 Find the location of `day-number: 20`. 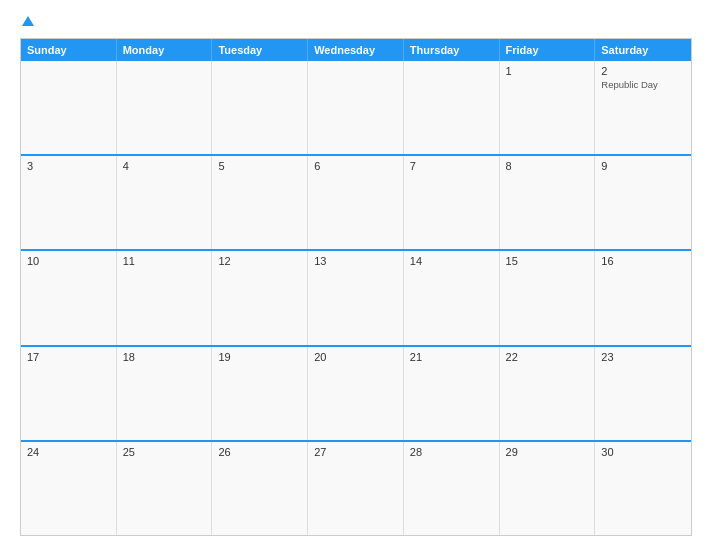

day-number: 20 is located at coordinates (356, 357).